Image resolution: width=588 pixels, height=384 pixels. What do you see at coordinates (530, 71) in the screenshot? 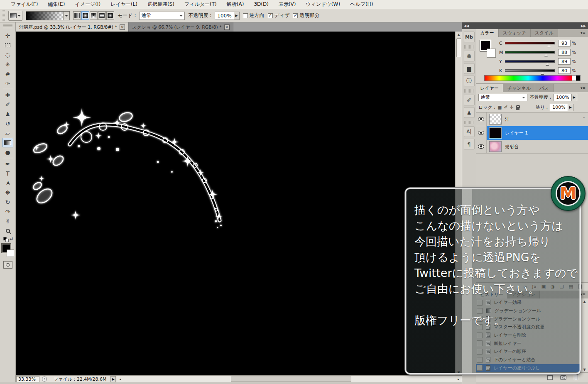
I see `black-slider` at bounding box center [530, 71].